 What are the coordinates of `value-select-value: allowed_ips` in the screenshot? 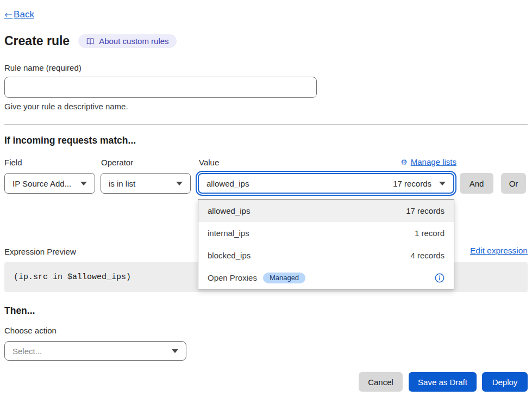 It's located at (228, 184).